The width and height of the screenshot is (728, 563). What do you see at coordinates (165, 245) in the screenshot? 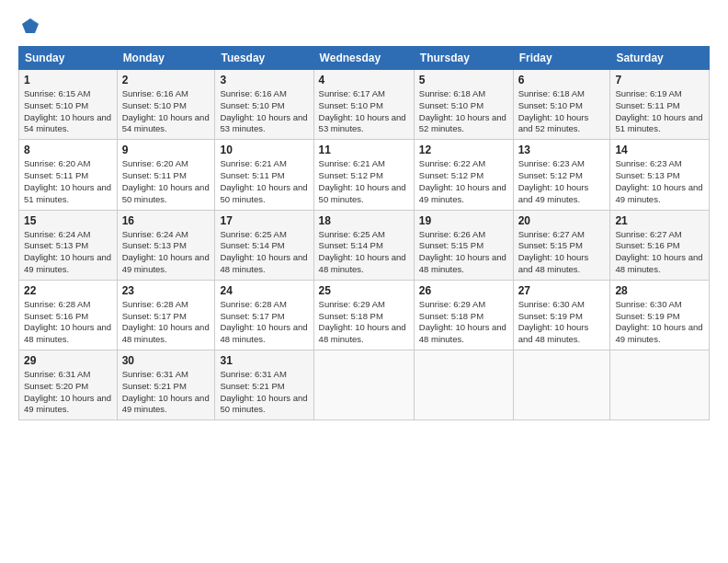
I see `table-row: 16 Sunrise: 6:24 AM Sunset: 5:13 PM Dayl…` at bounding box center [165, 245].